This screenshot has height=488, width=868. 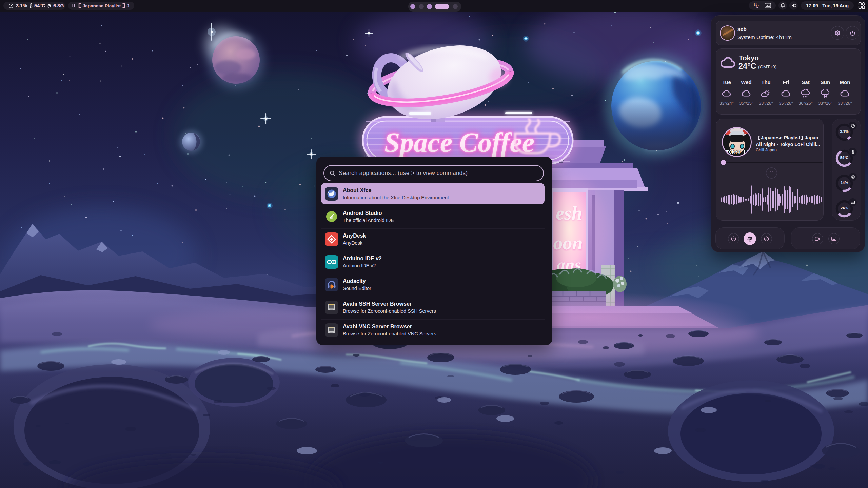 I want to click on svg-text: oon, so click(x=568, y=243).